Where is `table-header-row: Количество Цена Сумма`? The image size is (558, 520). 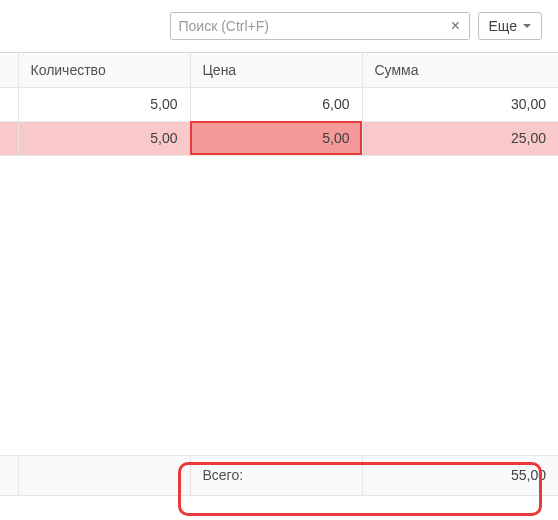
table-header-row: Количество Цена Сумма is located at coordinates (279, 70).